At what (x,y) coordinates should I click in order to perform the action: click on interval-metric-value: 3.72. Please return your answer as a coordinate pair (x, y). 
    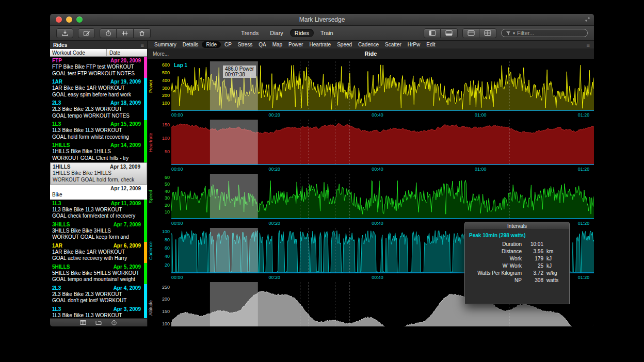
    Looking at the image, I should click on (534, 273).